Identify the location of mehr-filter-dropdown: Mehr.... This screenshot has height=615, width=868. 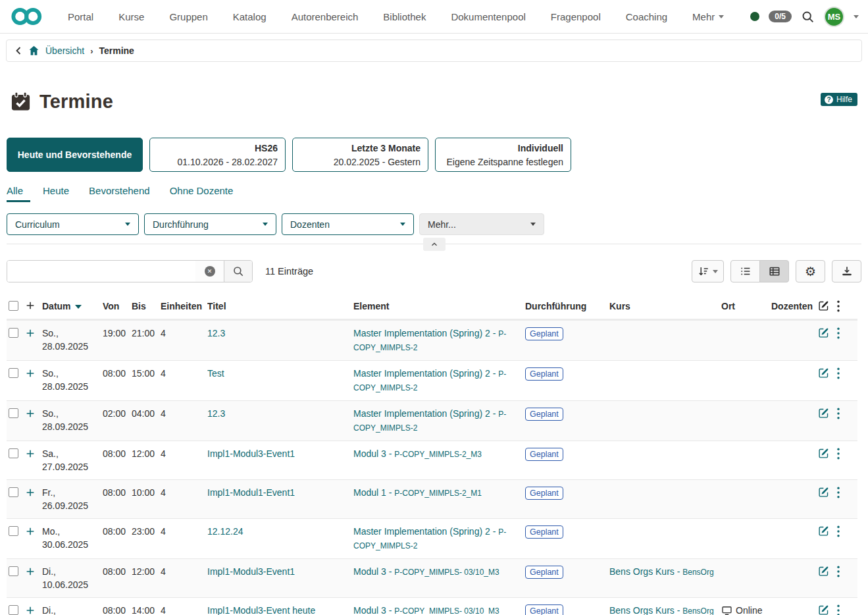
(482, 224).